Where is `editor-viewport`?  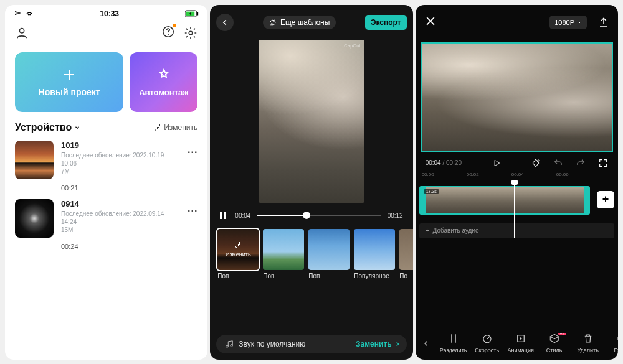 editor-viewport is located at coordinates (517, 97).